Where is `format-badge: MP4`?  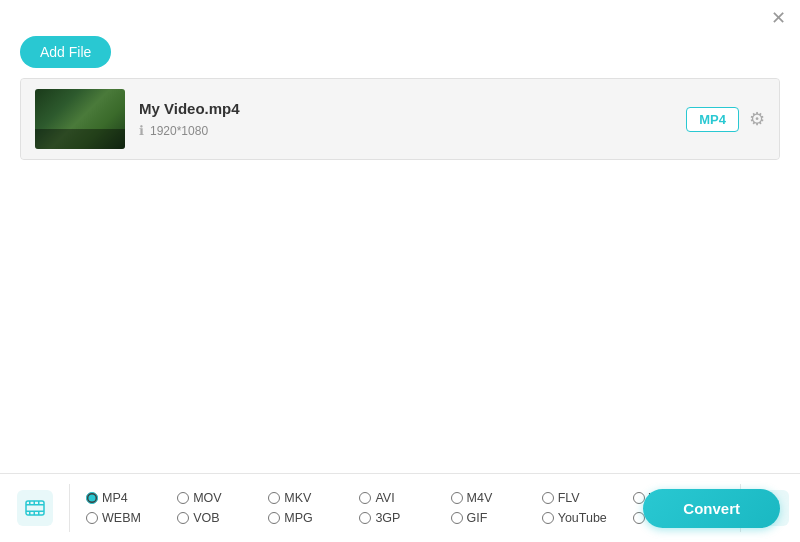 format-badge: MP4 is located at coordinates (712, 120).